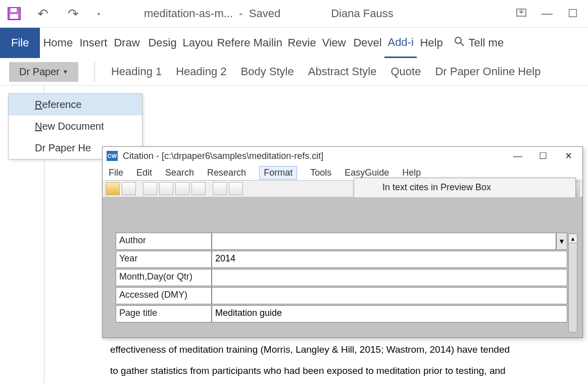 Image resolution: width=588 pixels, height=383 pixels. Describe the element at coordinates (389, 296) in the screenshot. I see `input-accessed` at that location.